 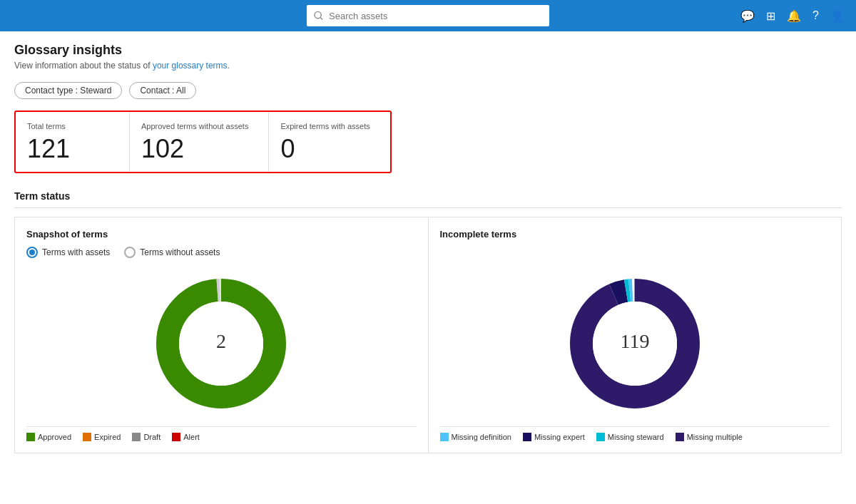 What do you see at coordinates (428, 16) in the screenshot?
I see `top-navigation: 💬 ⊞ 🔔 ? 👤` at bounding box center [428, 16].